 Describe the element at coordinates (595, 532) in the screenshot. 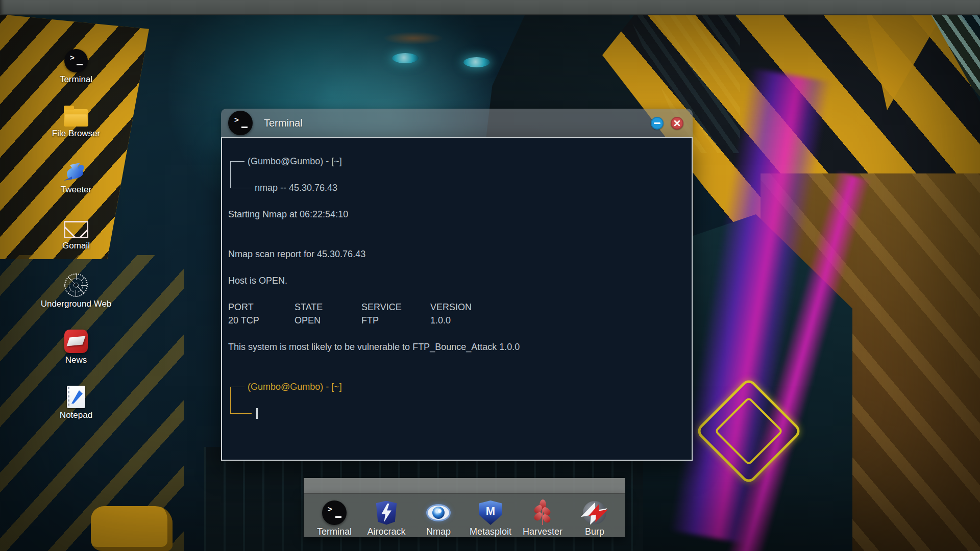

I see `dock-item-label: Burp` at that location.